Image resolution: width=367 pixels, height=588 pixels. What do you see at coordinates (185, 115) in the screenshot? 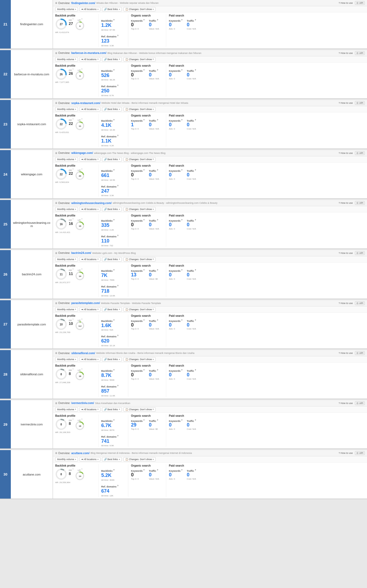
I see `paid-title: Paid search` at bounding box center [185, 115].